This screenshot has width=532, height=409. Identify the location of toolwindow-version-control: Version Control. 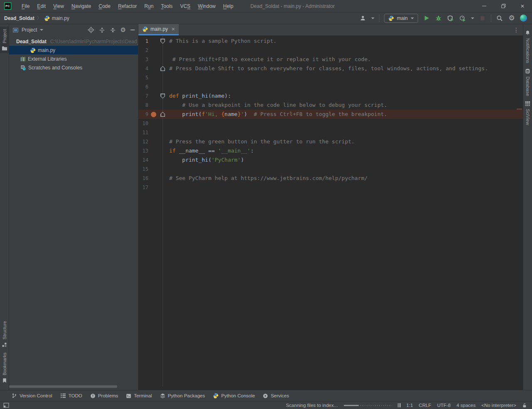
(32, 396).